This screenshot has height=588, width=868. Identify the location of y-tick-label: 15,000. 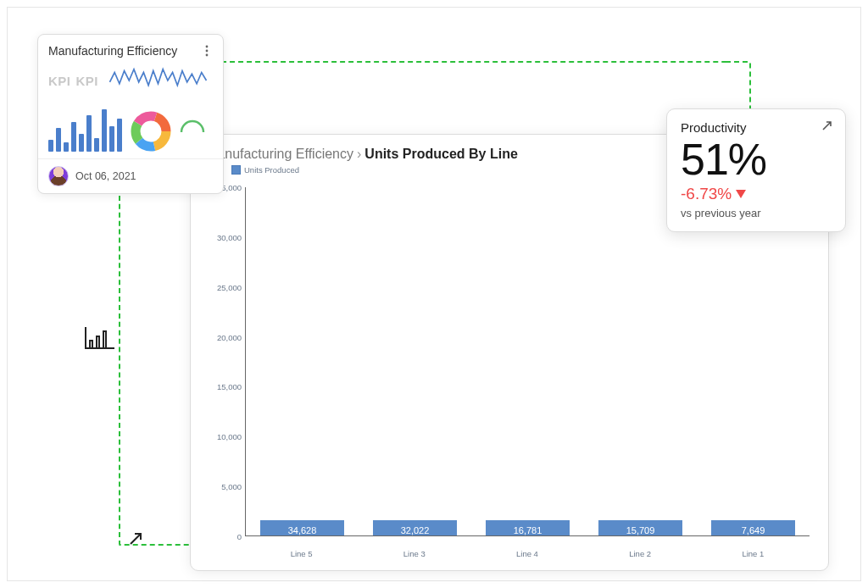
(225, 386).